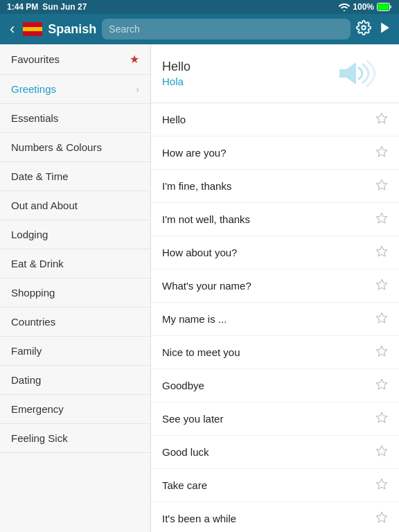  What do you see at coordinates (184, 485) in the screenshot?
I see `phrase-text: Take care` at bounding box center [184, 485].